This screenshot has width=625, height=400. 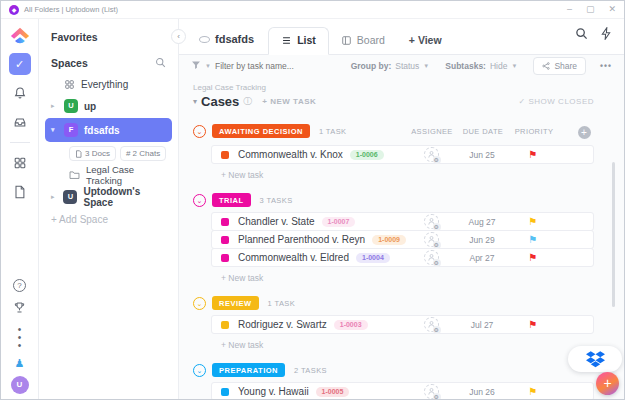 I want to click on task-row: Young v. Hawaii 1-0005 ⚙ Jun 26 ⚑, so click(x=402, y=390).